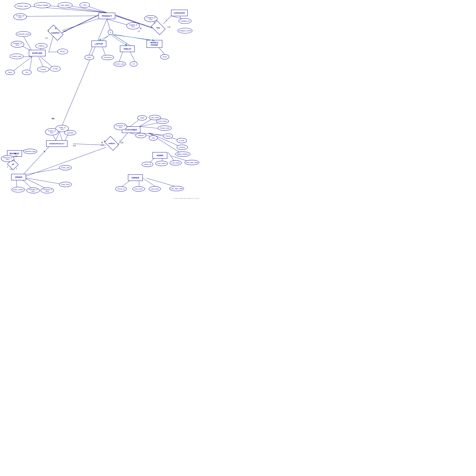 This screenshot has height=476, width=476. I want to click on card-1-supplies-left: 1, so click(49, 31).